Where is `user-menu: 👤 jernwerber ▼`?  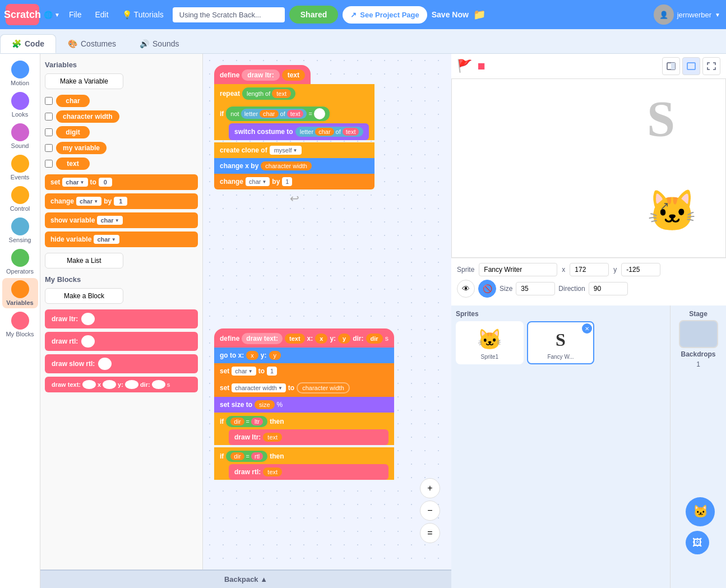 user-menu: 👤 jernwerber ▼ is located at coordinates (687, 15).